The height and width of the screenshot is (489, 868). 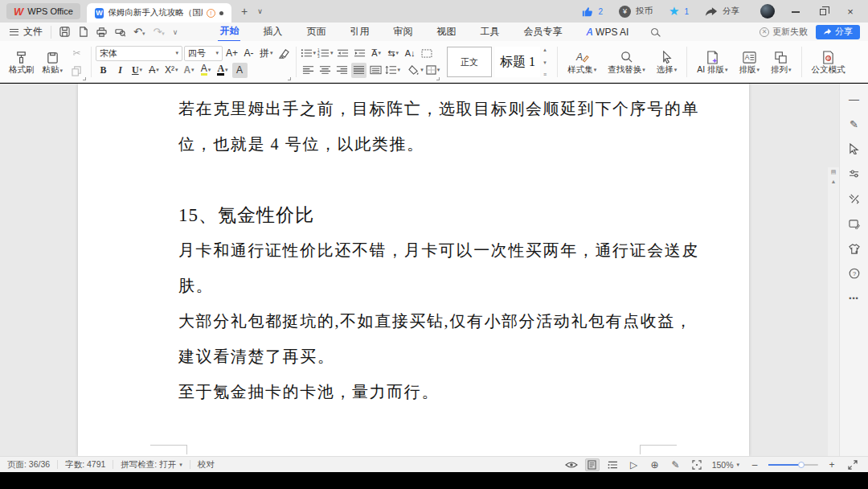 What do you see at coordinates (376, 71) in the screenshot?
I see `distribute-button` at bounding box center [376, 71].